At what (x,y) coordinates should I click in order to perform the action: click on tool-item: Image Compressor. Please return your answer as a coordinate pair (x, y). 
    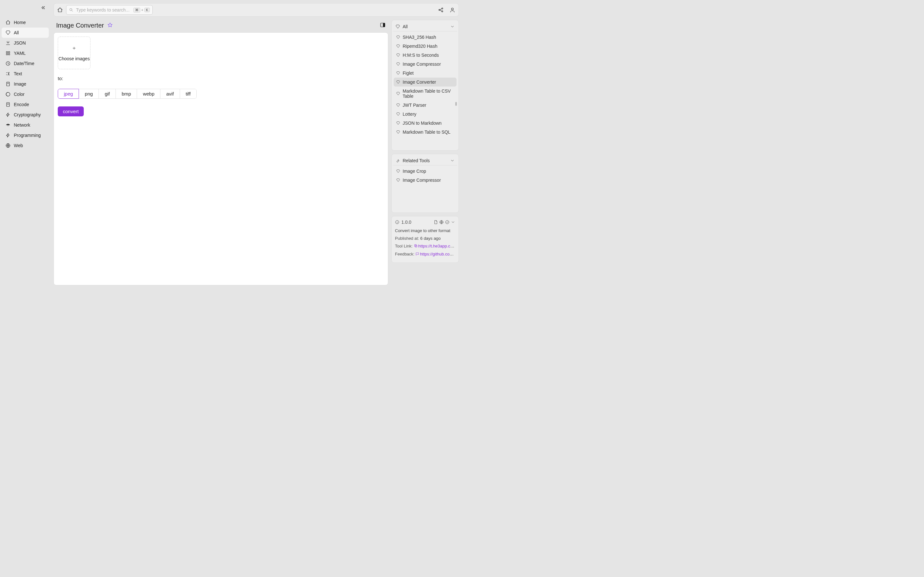
    Looking at the image, I should click on (425, 64).